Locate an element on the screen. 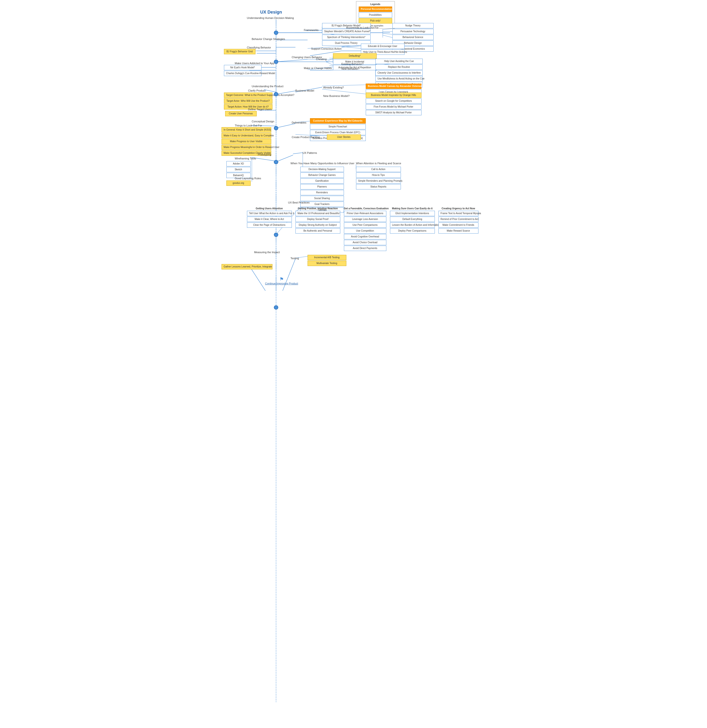 The width and height of the screenshot is (707, 728). sure-4: Deploy Peer Comparisons is located at coordinates (412, 231).